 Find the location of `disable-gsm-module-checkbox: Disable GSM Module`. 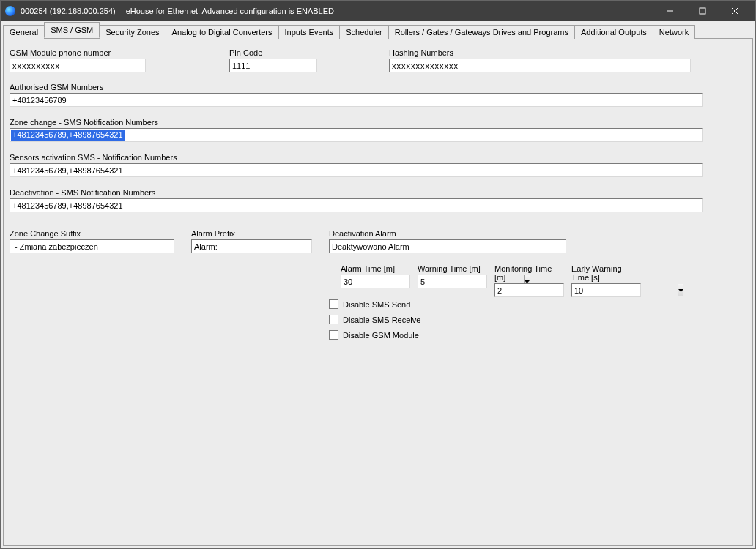

disable-gsm-module-checkbox: Disable GSM Module is located at coordinates (375, 335).